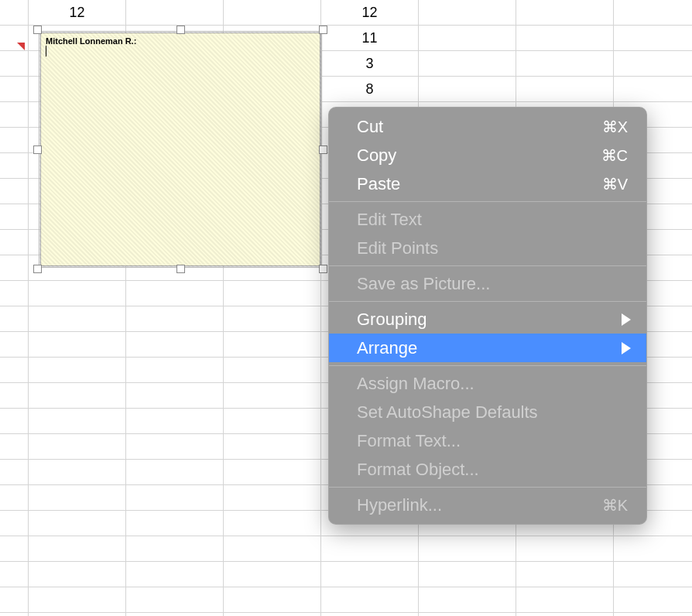 This screenshot has height=616, width=692. I want to click on text-cursor, so click(46, 51).